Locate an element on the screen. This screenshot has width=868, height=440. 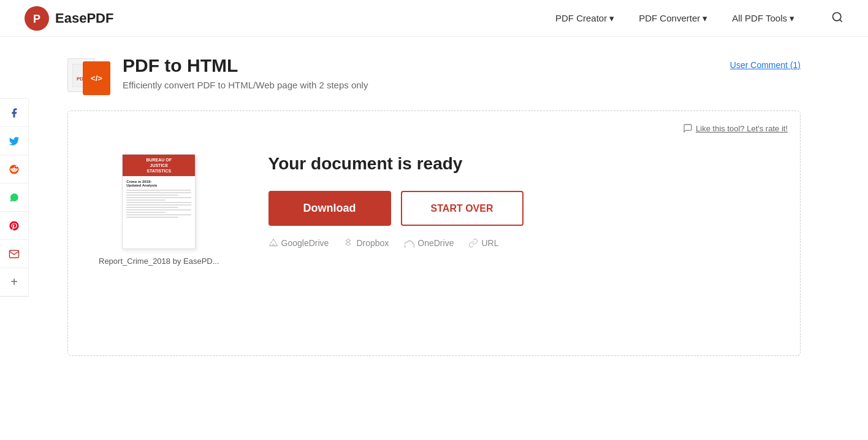
action-buttons: Download START OVER is located at coordinates (519, 209).